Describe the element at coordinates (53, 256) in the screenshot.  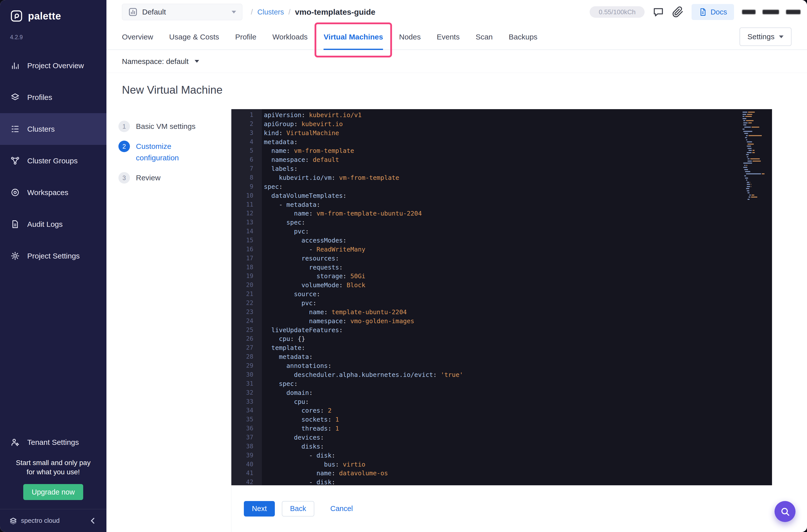
I see `sidebar-item-project-settings: Project Settings` at that location.